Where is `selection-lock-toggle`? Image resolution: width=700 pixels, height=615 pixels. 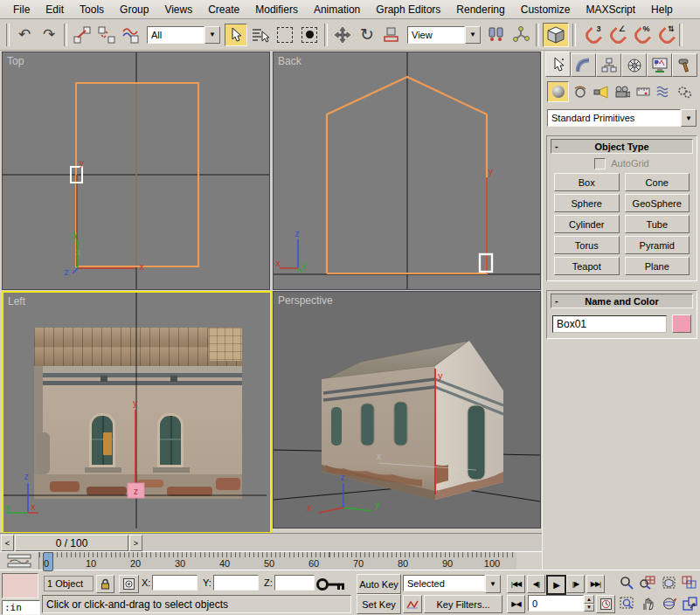 selection-lock-toggle is located at coordinates (105, 584).